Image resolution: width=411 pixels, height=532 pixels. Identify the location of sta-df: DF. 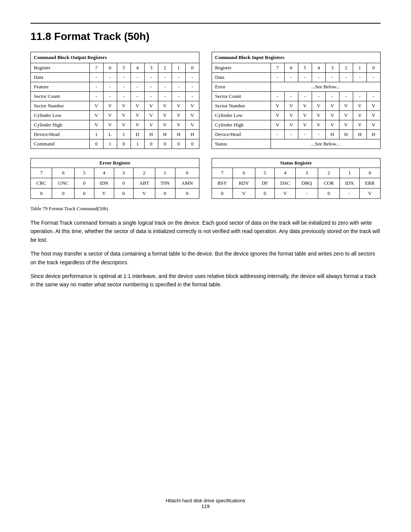
(265, 184).